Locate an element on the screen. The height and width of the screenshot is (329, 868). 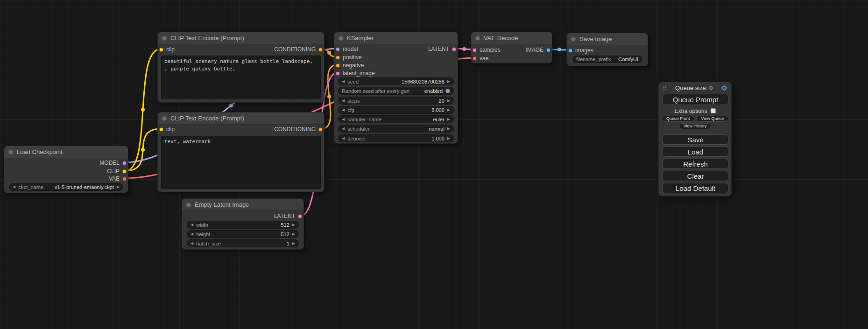
queue-prompt-button: Queue Prompt is located at coordinates (696, 99).